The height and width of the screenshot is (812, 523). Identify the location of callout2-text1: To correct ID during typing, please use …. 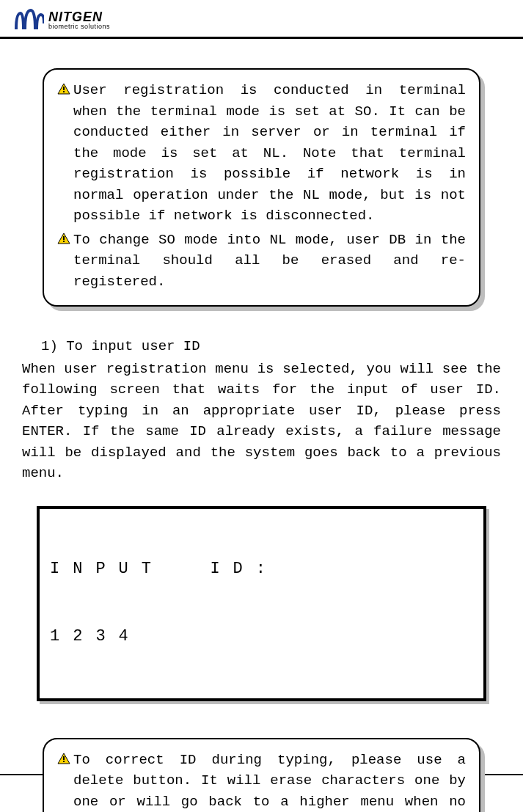
(270, 780).